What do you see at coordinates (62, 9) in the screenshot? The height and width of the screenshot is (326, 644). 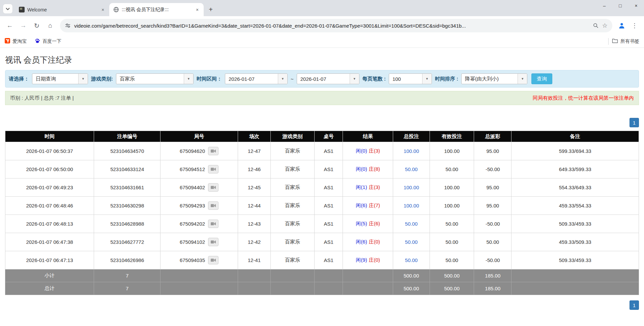 I see `browser-tab-welcome: Welcome ×` at bounding box center [62, 9].